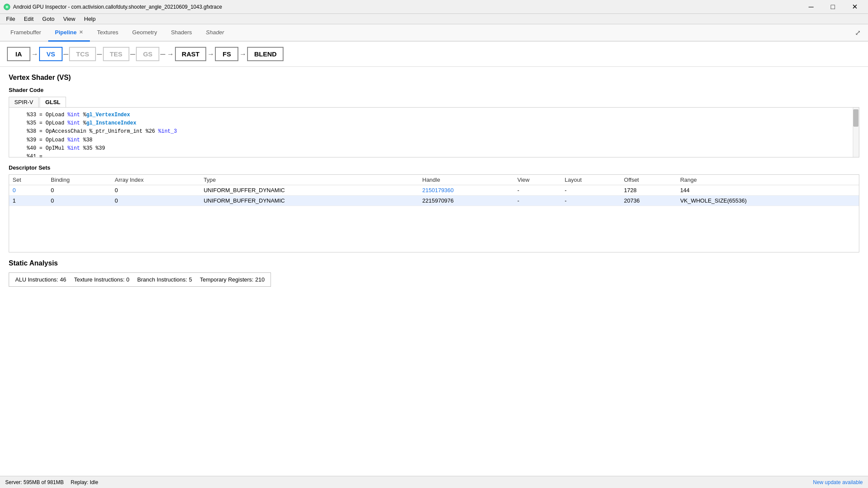  What do you see at coordinates (191, 54) in the screenshot?
I see `pipeline-node-RAST: RAST` at bounding box center [191, 54].